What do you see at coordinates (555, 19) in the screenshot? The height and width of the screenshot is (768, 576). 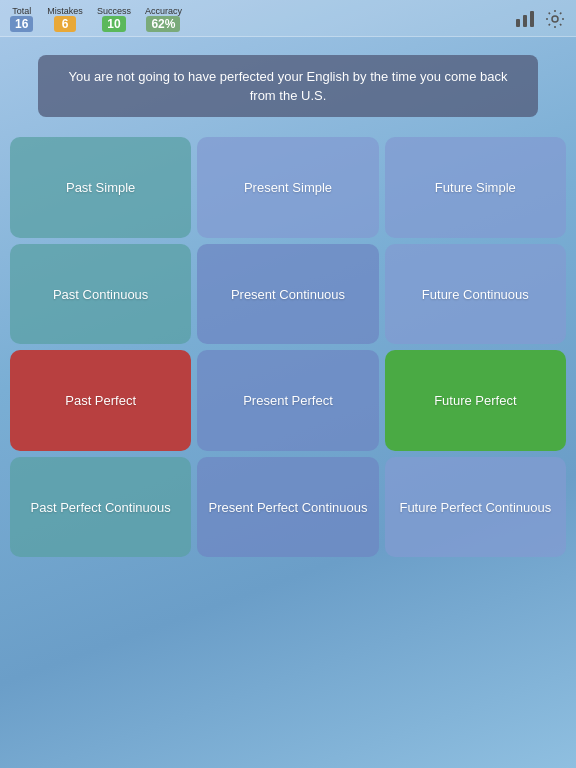 I see `settings-icon` at bounding box center [555, 19].